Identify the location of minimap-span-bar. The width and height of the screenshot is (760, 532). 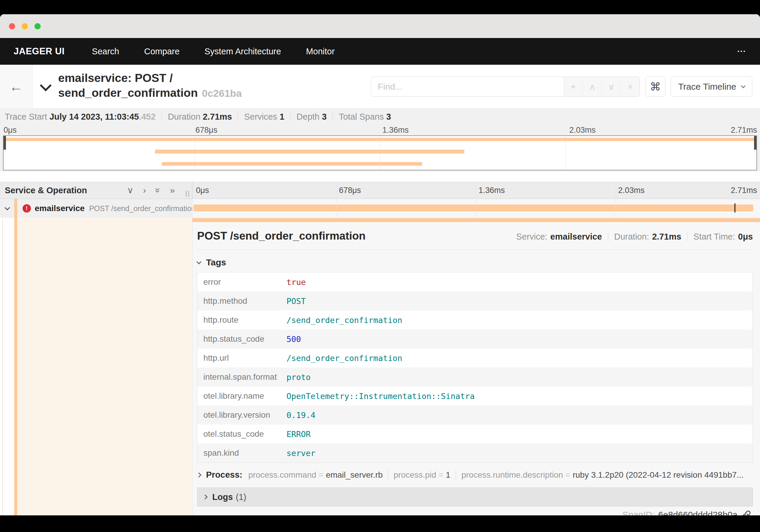
(380, 139).